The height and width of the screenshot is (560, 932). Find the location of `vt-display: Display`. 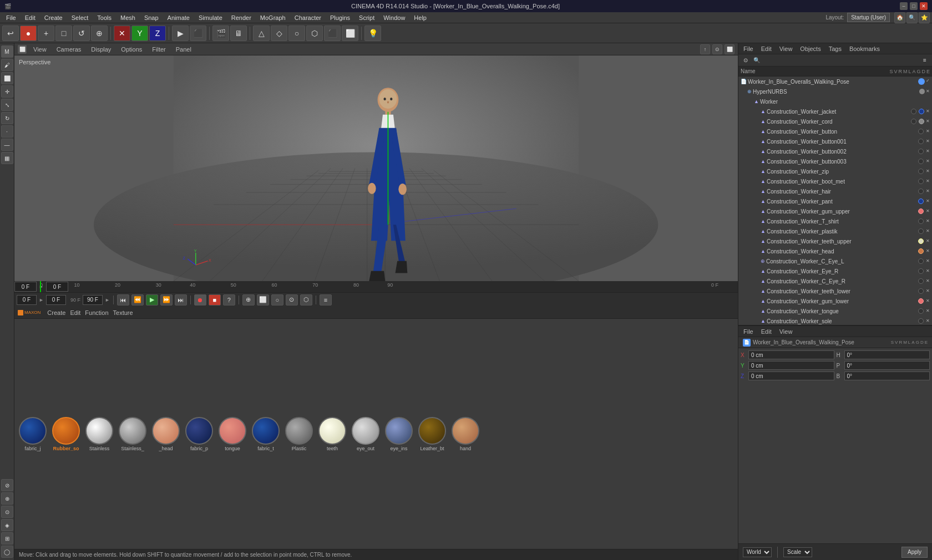

vt-display: Display is located at coordinates (101, 49).